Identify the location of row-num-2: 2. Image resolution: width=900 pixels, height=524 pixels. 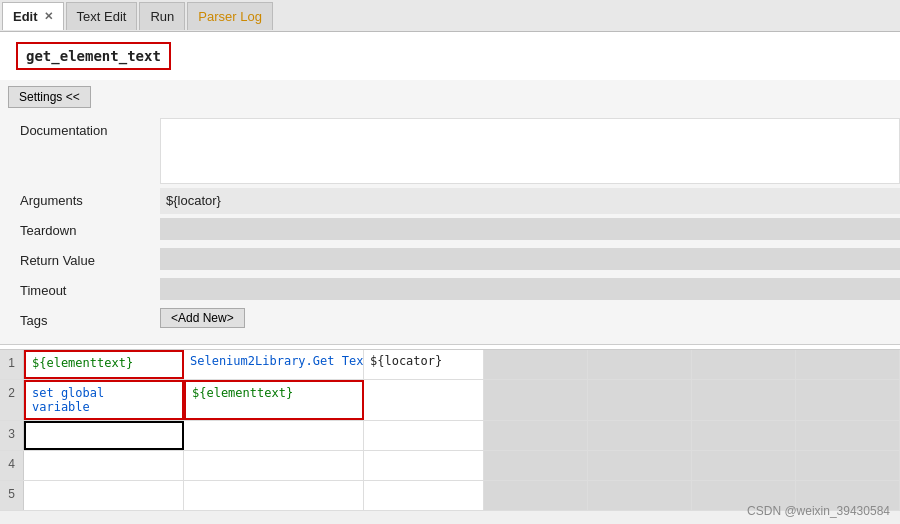
(12, 400).